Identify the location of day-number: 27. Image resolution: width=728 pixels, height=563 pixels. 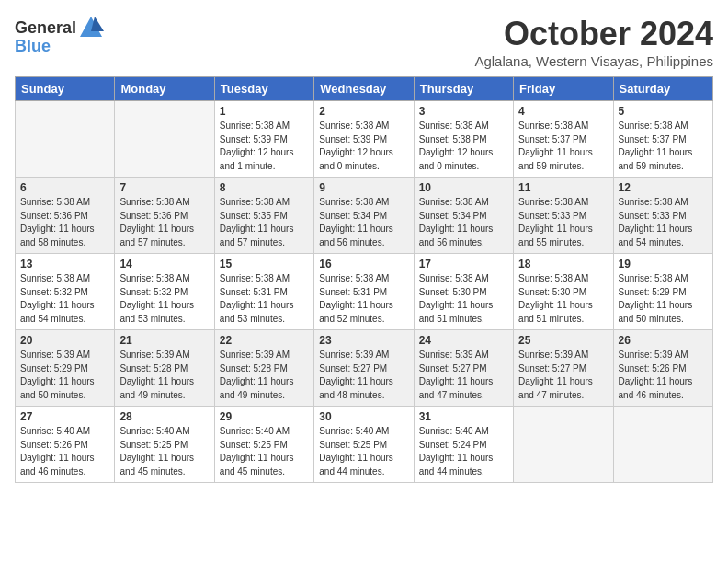
(64, 417).